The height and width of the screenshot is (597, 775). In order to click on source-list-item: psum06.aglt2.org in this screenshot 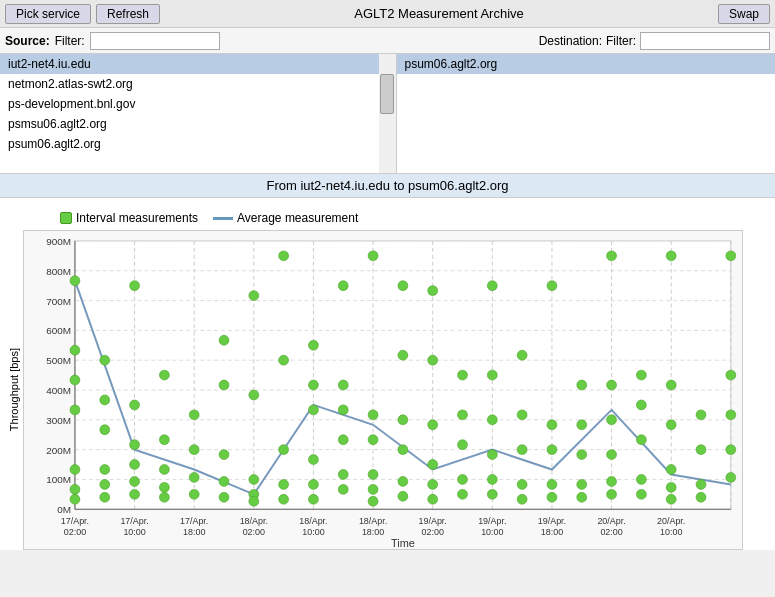, I will do `click(190, 144)`.